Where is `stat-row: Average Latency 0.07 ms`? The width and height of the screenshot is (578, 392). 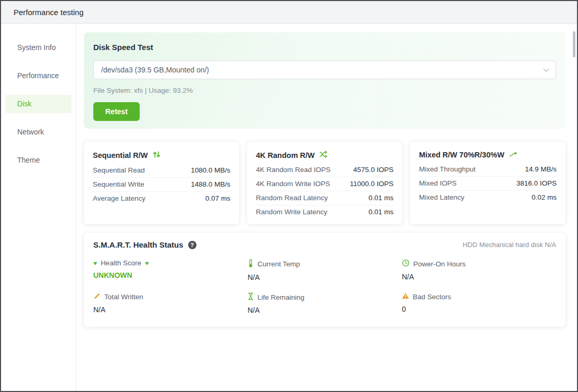 stat-row: Average Latency 0.07 ms is located at coordinates (162, 199).